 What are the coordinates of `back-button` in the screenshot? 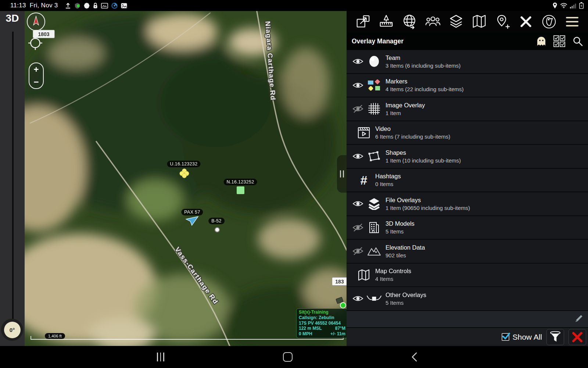 It's located at (414, 358).